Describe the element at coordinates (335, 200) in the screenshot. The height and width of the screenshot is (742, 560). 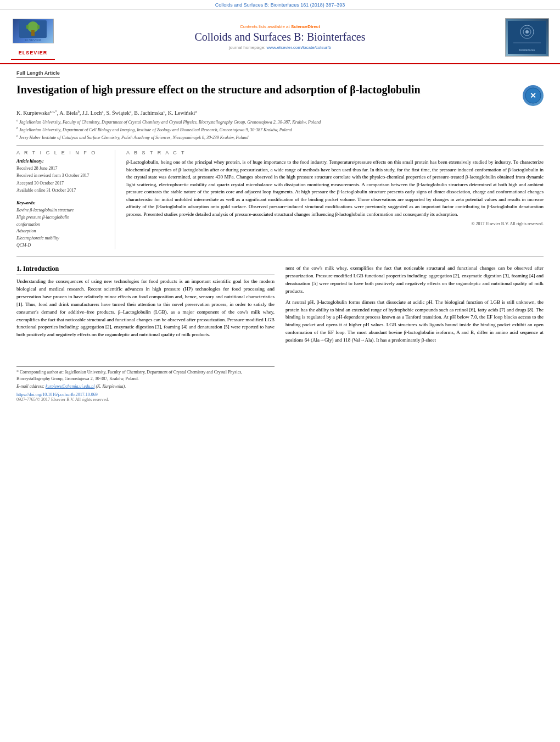
I see `abstract-column: A B S T R A C T β-Lactoglobulin, being o…` at that location.